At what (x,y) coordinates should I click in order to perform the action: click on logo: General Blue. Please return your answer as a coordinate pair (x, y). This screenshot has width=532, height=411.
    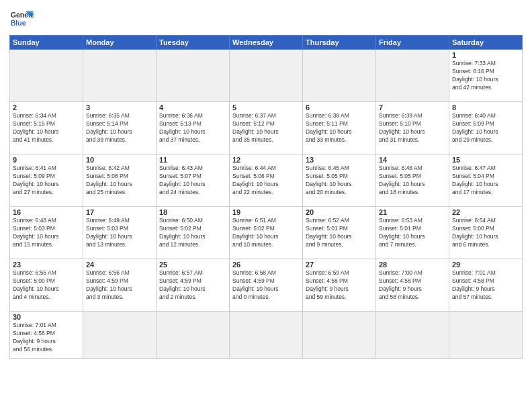
    Looking at the image, I should click on (21, 19).